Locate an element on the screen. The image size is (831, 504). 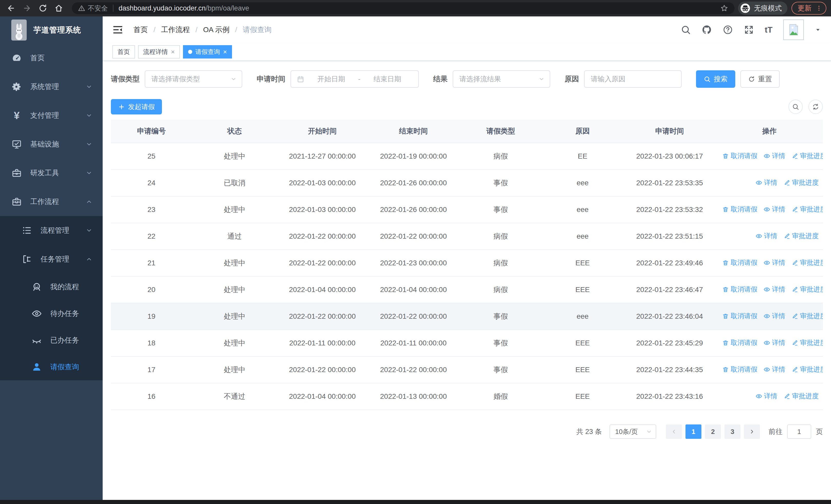
page-size-select: 10条/页 is located at coordinates (633, 432).